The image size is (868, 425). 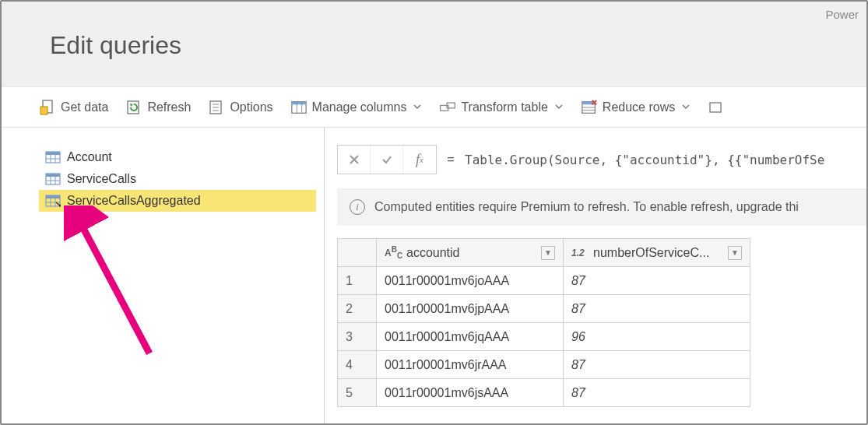 What do you see at coordinates (134, 107) in the screenshot?
I see `refresh-icon` at bounding box center [134, 107].